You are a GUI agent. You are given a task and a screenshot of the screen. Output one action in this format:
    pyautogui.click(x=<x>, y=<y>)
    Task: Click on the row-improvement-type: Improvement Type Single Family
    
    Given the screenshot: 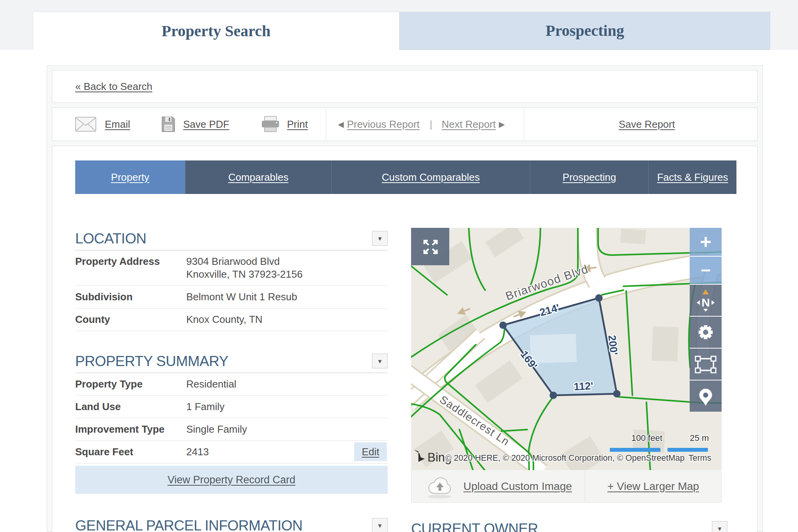 What is the action you would take?
    pyautogui.click(x=231, y=430)
    